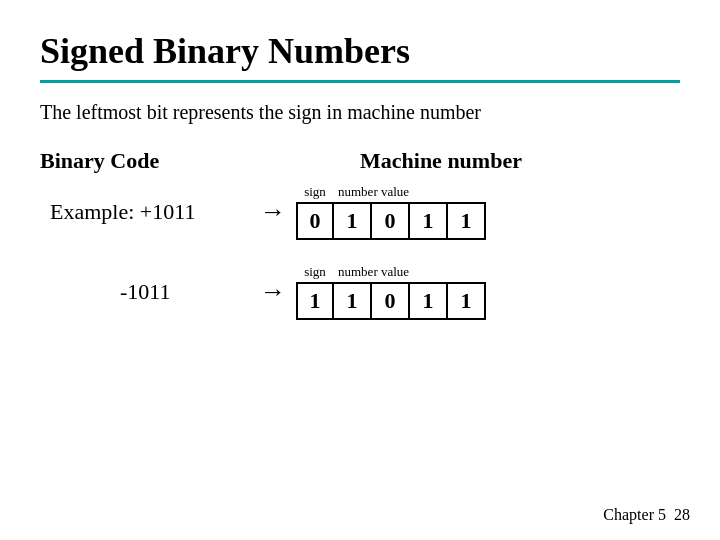 The height and width of the screenshot is (540, 720). Describe the element at coordinates (646, 515) in the screenshot. I see `footer: Chapter 5 28` at that location.